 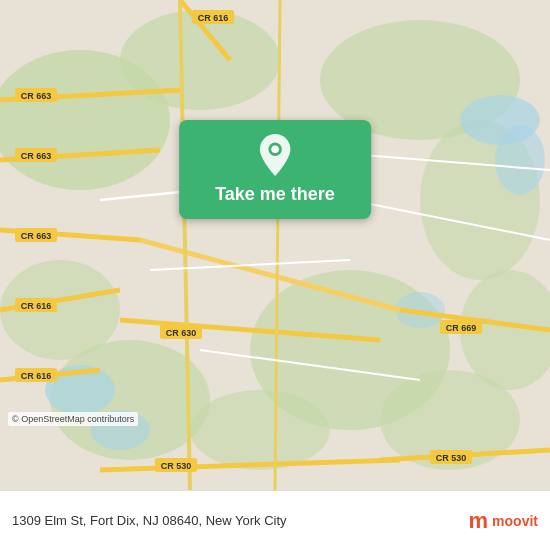 I want to click on osm-attribution: © OpenStreetMap contributors, so click(x=73, y=419).